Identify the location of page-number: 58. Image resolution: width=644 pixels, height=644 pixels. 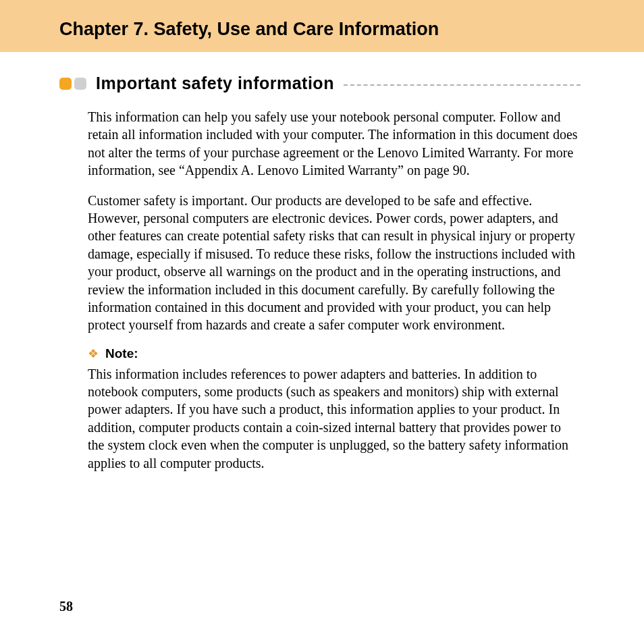
(66, 606).